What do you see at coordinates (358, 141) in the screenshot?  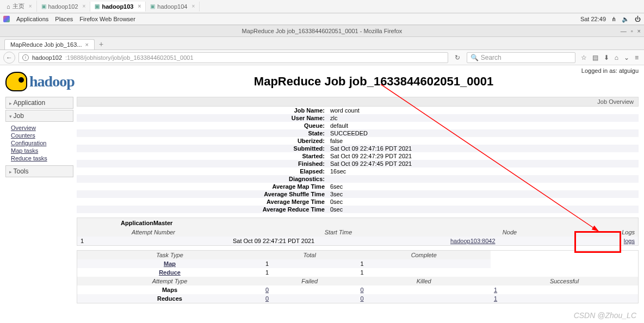 I see `kv-row: Uberized:false` at bounding box center [358, 141].